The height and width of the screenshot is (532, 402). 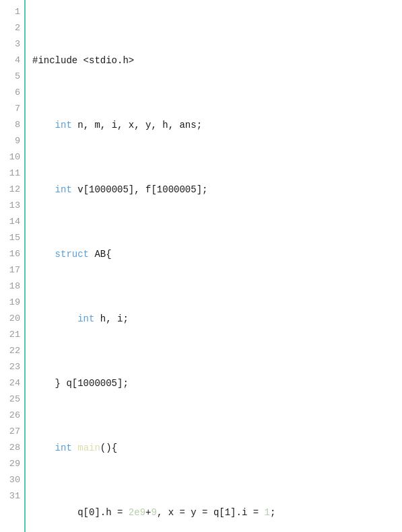 I want to click on line-num-22: 22, so click(x=12, y=351).